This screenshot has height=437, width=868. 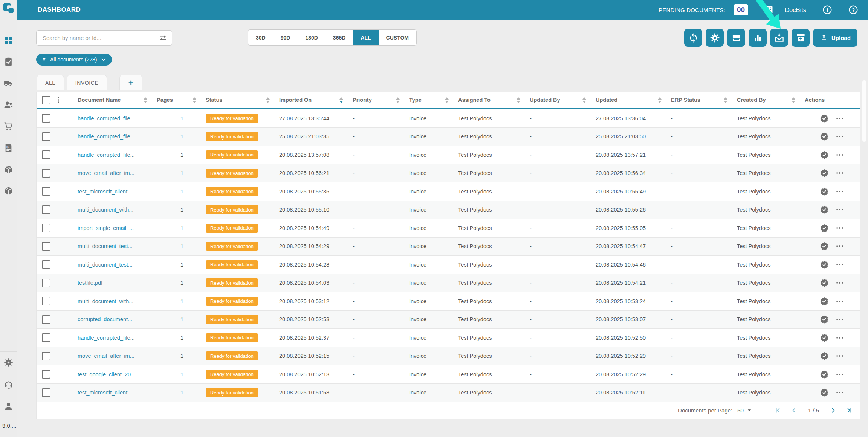 I want to click on column-header-actions: Actions, so click(x=830, y=100).